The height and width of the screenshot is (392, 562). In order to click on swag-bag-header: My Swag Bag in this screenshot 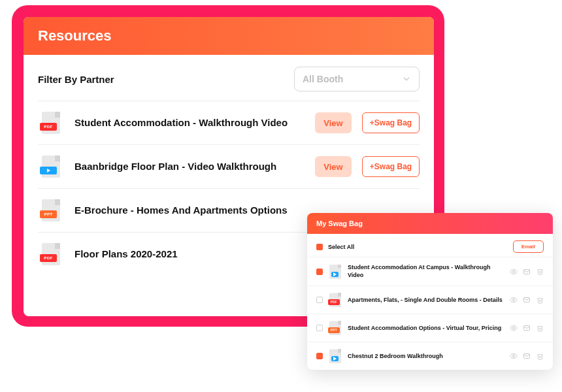, I will do `click(430, 223)`.